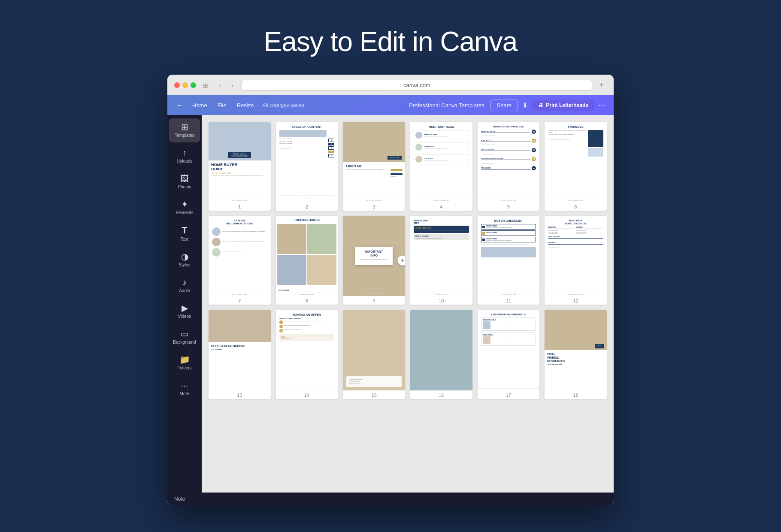 This screenshot has width=781, height=532. Describe the element at coordinates (185, 368) in the screenshot. I see `sidebar-label-folders: Folders` at that location.